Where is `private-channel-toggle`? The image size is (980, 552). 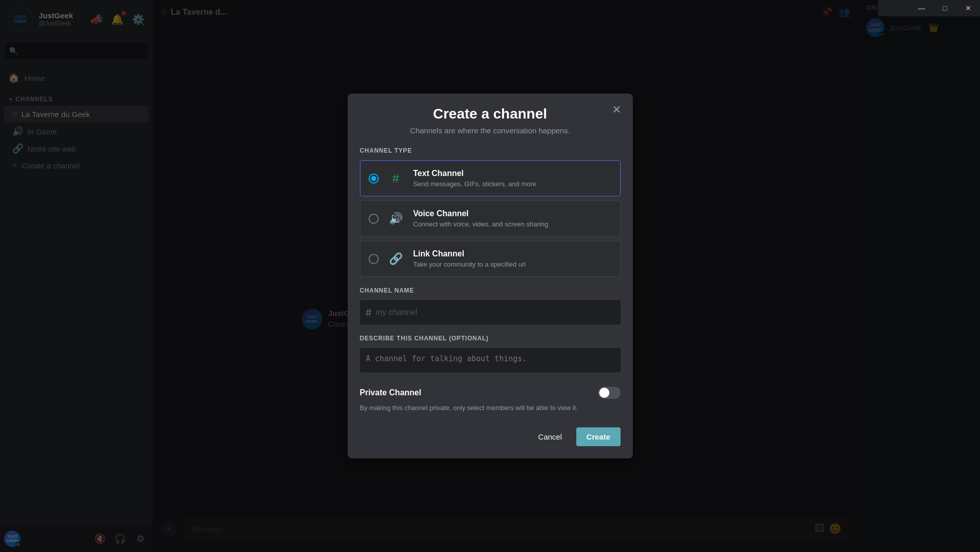
private-channel-toggle is located at coordinates (609, 393).